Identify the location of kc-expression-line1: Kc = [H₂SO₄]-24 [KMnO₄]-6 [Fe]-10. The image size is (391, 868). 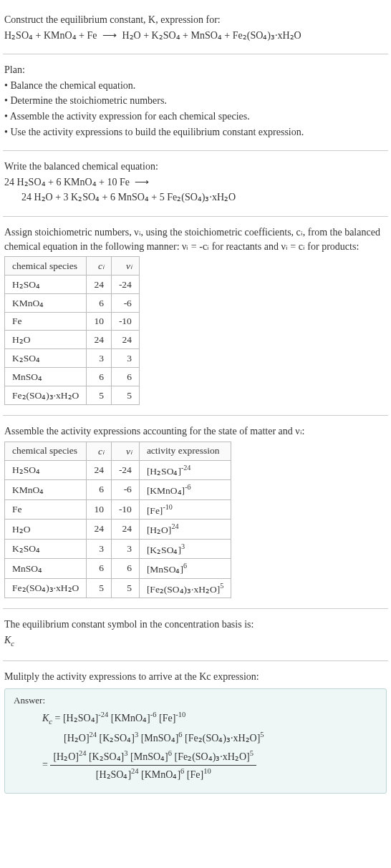
(196, 718).